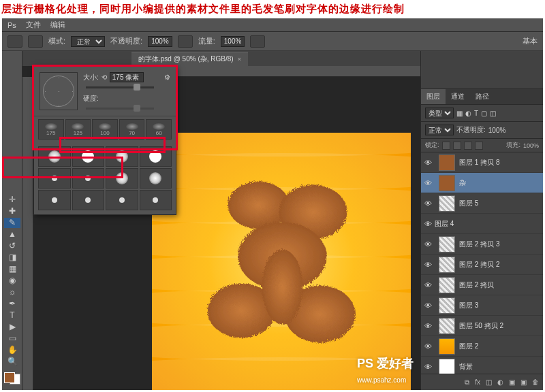 The image size is (545, 392). What do you see at coordinates (104, 78) in the screenshot?
I see `flip-icon: ⟲` at bounding box center [104, 78].